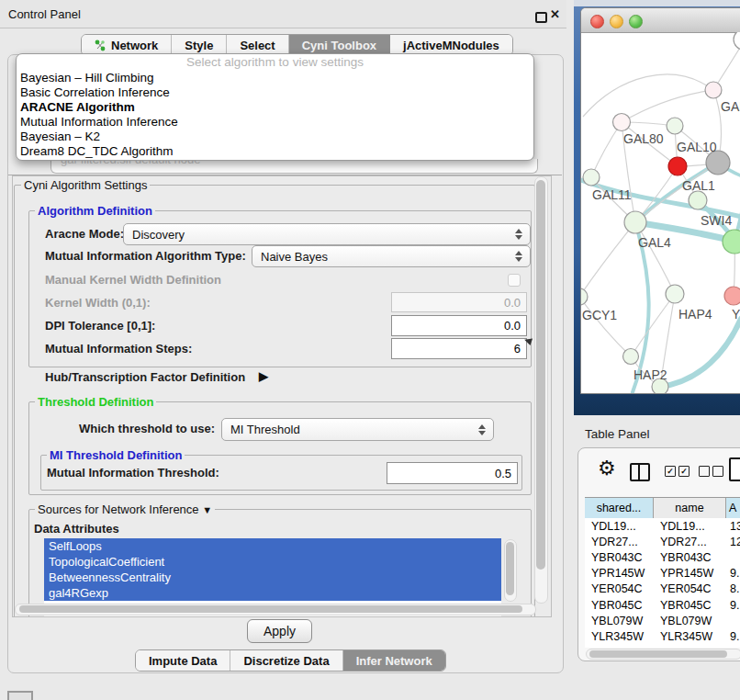 This screenshot has width=740, height=700. Describe the element at coordinates (542, 17) in the screenshot. I see `float-window-icon` at that location.